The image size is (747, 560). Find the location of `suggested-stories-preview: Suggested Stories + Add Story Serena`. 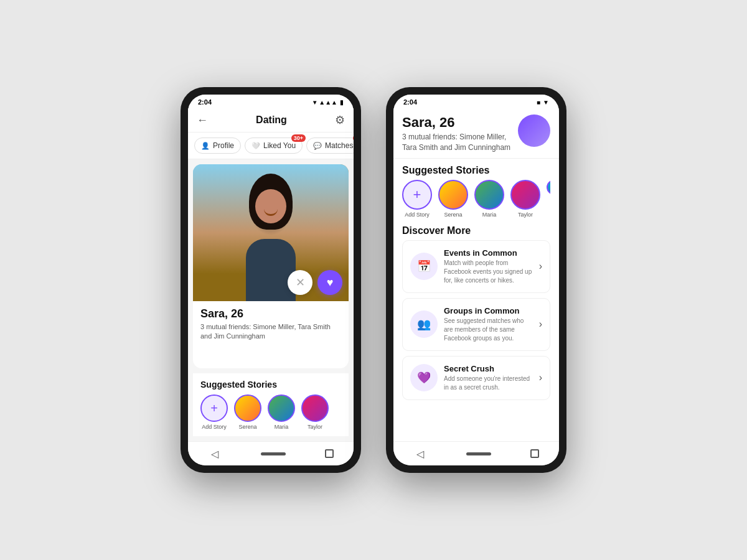

suggested-stories-preview: Suggested Stories + Add Story Serena is located at coordinates (271, 404).